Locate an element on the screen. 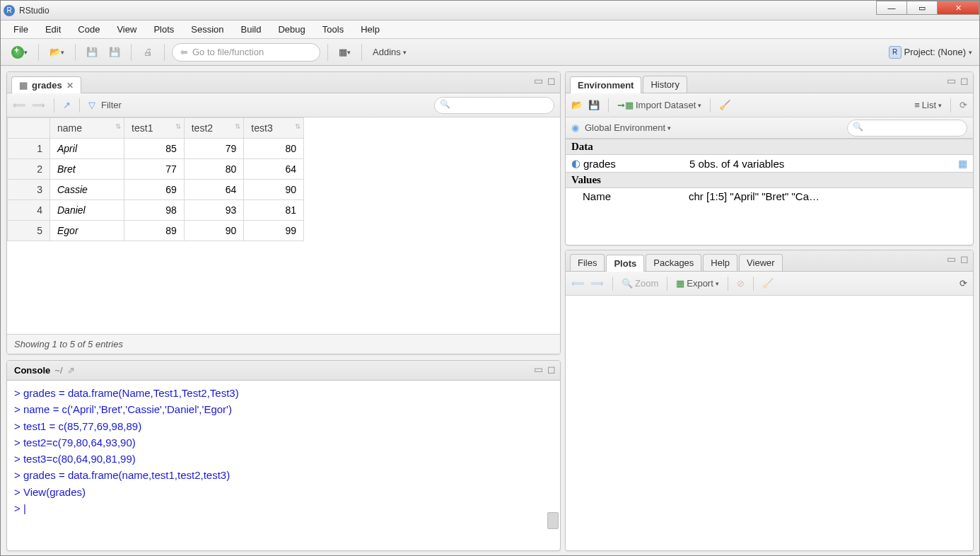 The width and height of the screenshot is (980, 556). remove-plot-icon: ⊘ is located at coordinates (741, 283).